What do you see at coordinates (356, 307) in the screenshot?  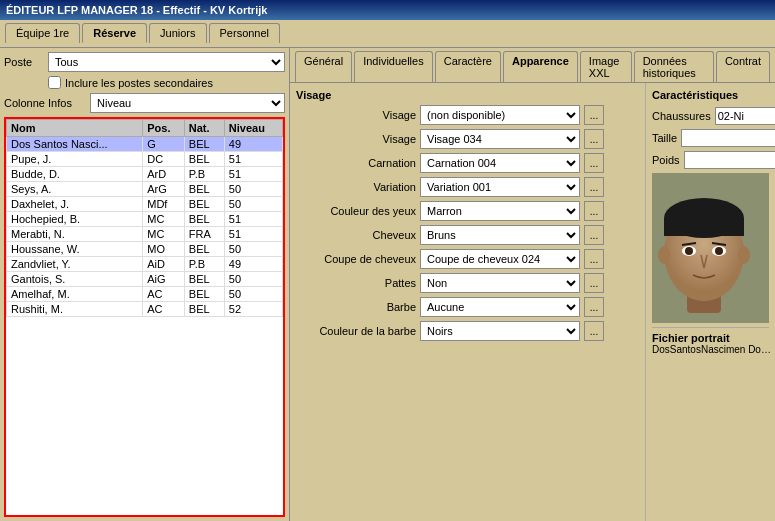 I see `field-label: Barbe` at bounding box center [356, 307].